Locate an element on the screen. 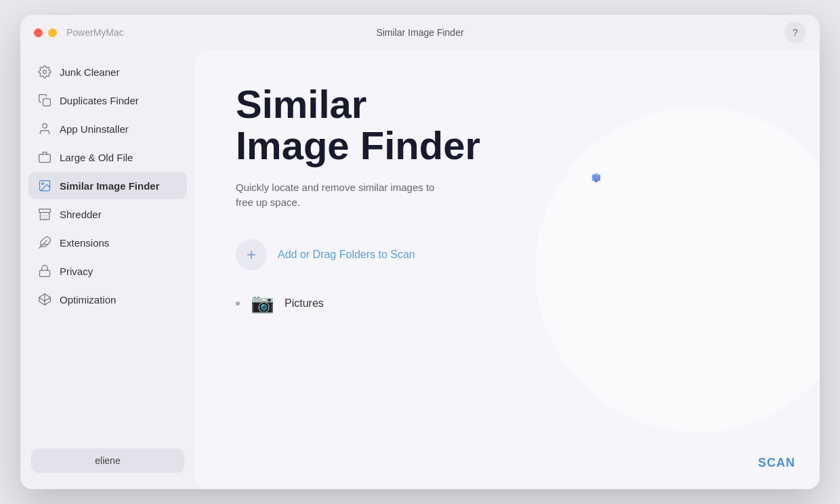  copy-icon is located at coordinates (45, 100).